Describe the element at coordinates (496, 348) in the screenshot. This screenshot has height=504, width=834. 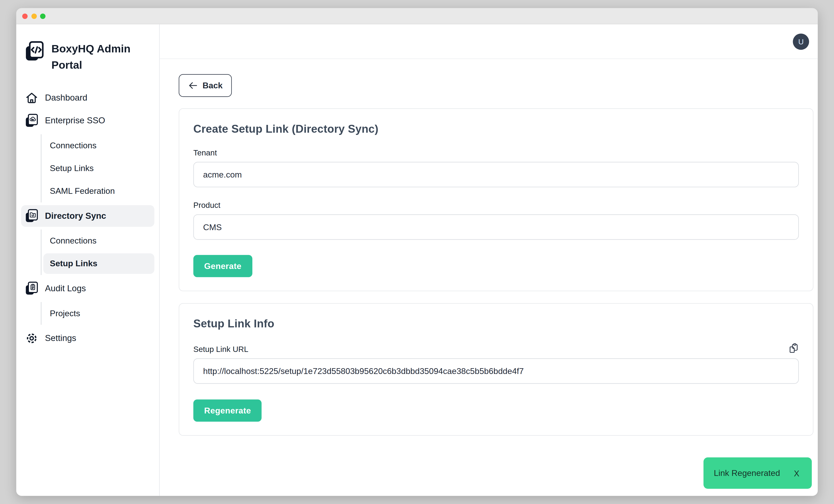
I see `setup-link-url-row: Setup Link URL` at that location.